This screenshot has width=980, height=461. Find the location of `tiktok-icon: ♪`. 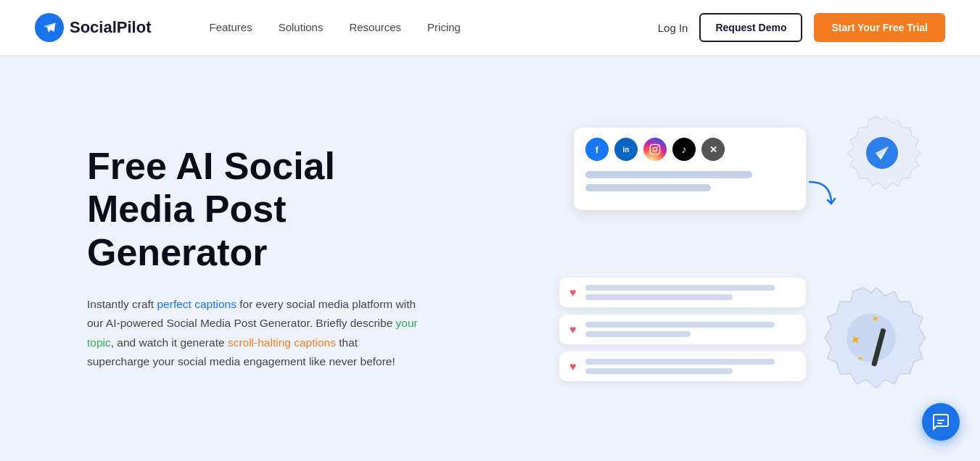

tiktok-icon: ♪ is located at coordinates (684, 149).